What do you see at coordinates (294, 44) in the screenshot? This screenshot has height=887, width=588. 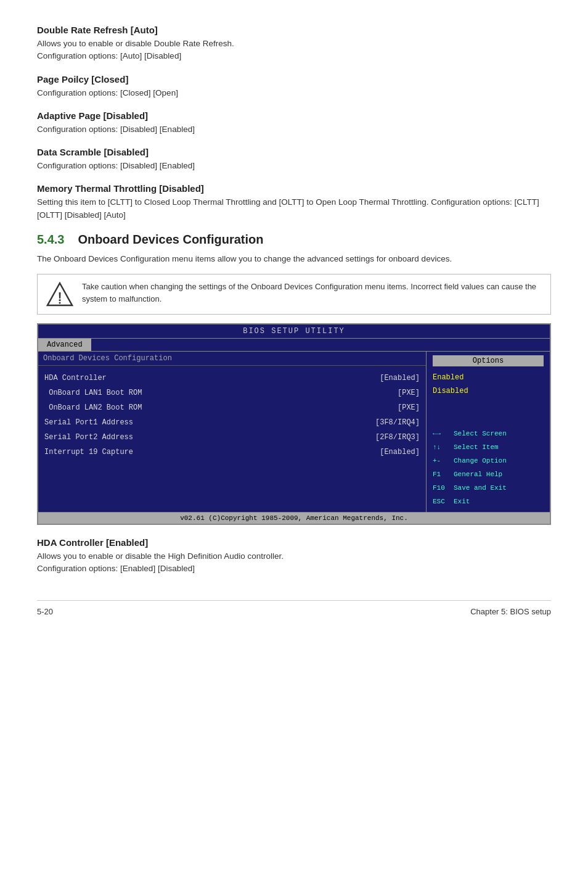 I see `section-double-rate-refresh: Double Rate Refresh [Auto] Allows you to…` at bounding box center [294, 44].